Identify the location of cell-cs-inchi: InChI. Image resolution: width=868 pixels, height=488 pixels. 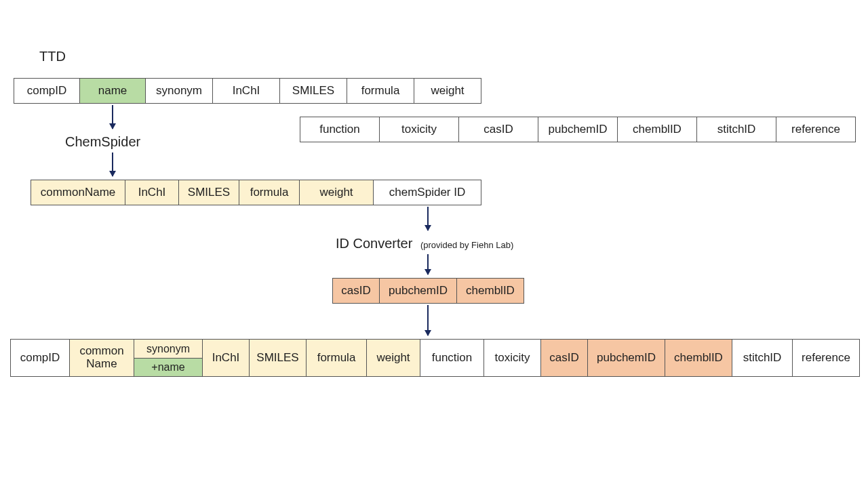
(152, 192).